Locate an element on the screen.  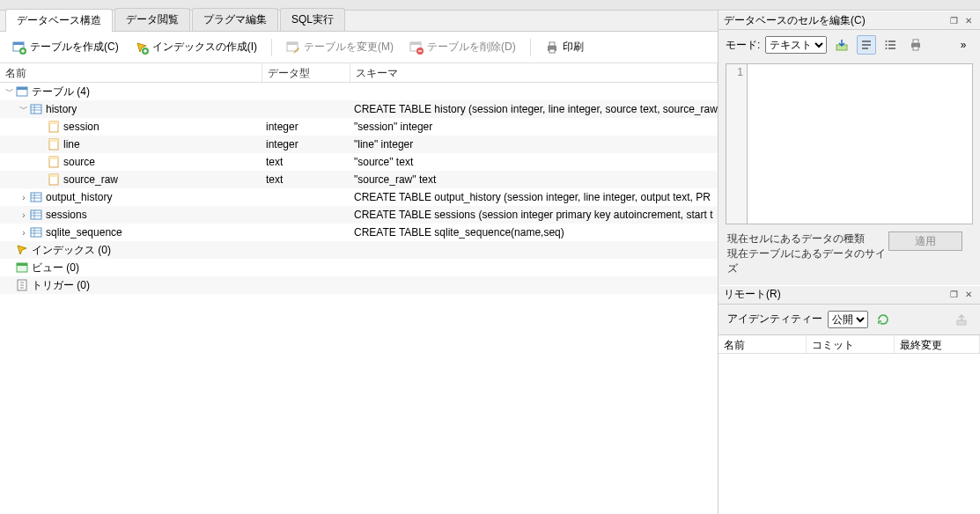
tabstrip: データベース構造 データ閲覧 プラグマ編集 SQL実行 is located at coordinates (359, 21).